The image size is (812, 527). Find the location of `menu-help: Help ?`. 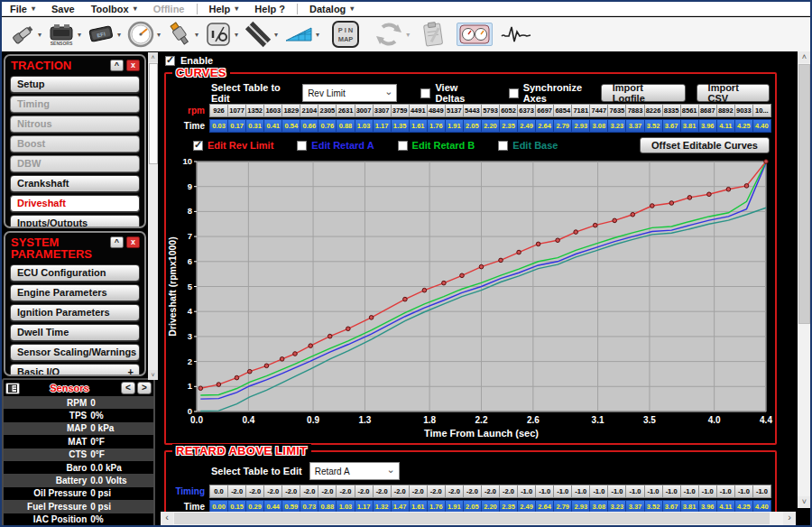

menu-help: Help ? is located at coordinates (270, 9).